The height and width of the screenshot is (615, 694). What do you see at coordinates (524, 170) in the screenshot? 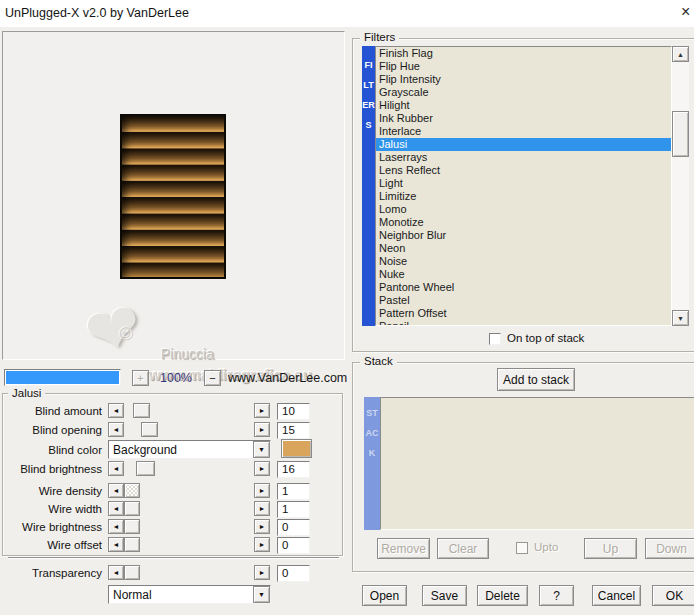
I see `filter-list-item: Lens Reflect` at bounding box center [524, 170].